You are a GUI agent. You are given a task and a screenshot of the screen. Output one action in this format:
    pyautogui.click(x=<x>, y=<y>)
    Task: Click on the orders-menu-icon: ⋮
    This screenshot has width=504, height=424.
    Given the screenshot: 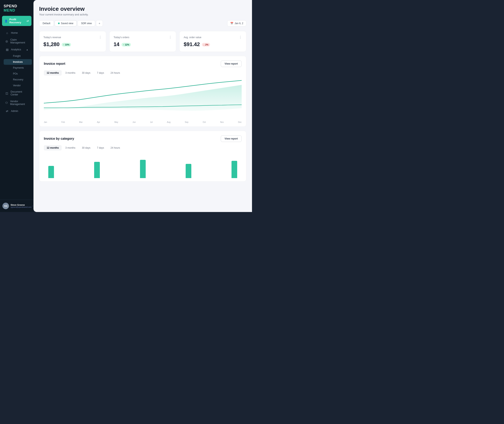 What is the action you would take?
    pyautogui.click(x=170, y=37)
    